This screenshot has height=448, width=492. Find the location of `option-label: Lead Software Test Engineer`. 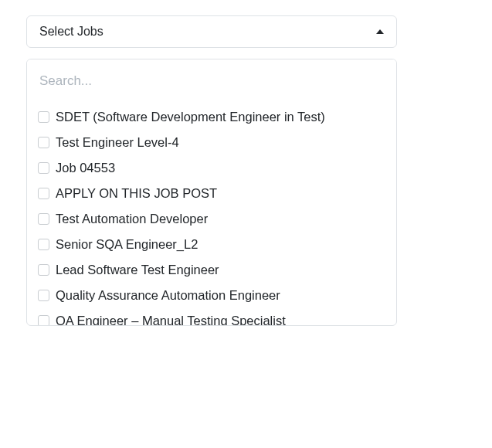

option-label: Lead Software Test Engineer is located at coordinates (137, 270).